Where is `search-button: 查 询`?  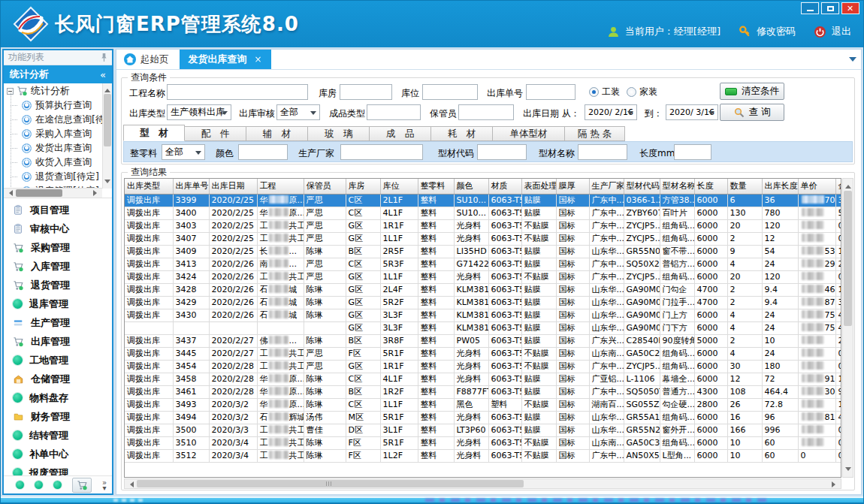 search-button: 查 询 is located at coordinates (752, 113).